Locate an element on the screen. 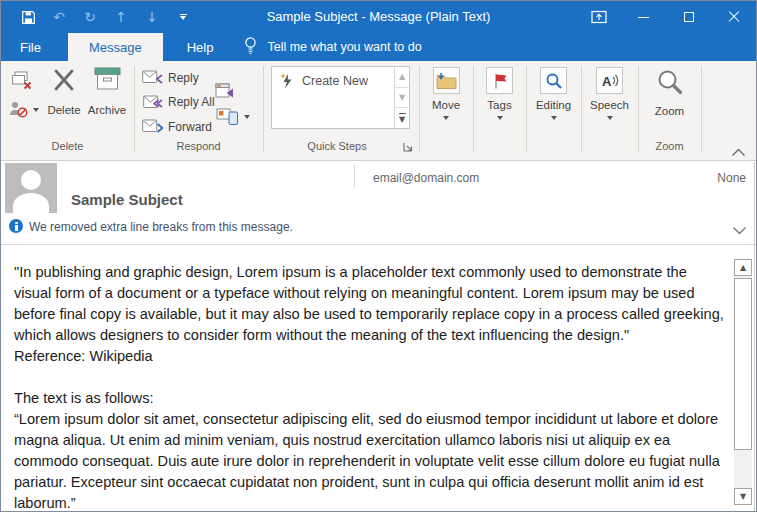 This screenshot has width=757, height=512. title-bar: ↶ ↻ ↑ ↓ Sample Subject - Message (Plain … is located at coordinates (378, 17).